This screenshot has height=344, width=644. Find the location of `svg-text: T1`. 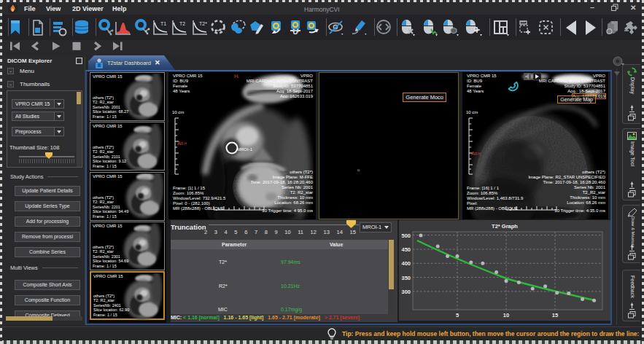

svg-text: T1 is located at coordinates (163, 23).